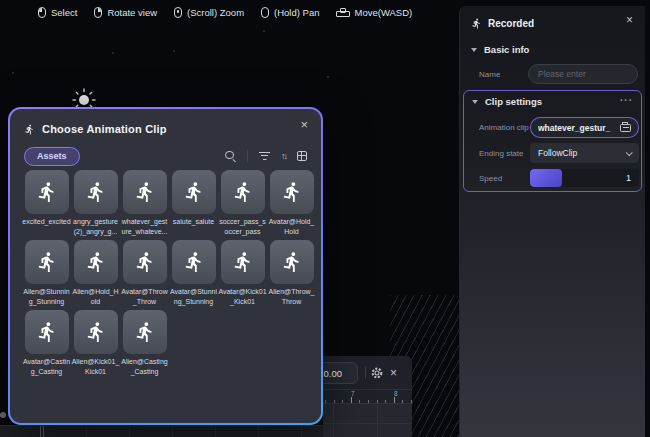  What do you see at coordinates (132, 12) in the screenshot?
I see `viewport-tool-label: Rotate view` at bounding box center [132, 12].